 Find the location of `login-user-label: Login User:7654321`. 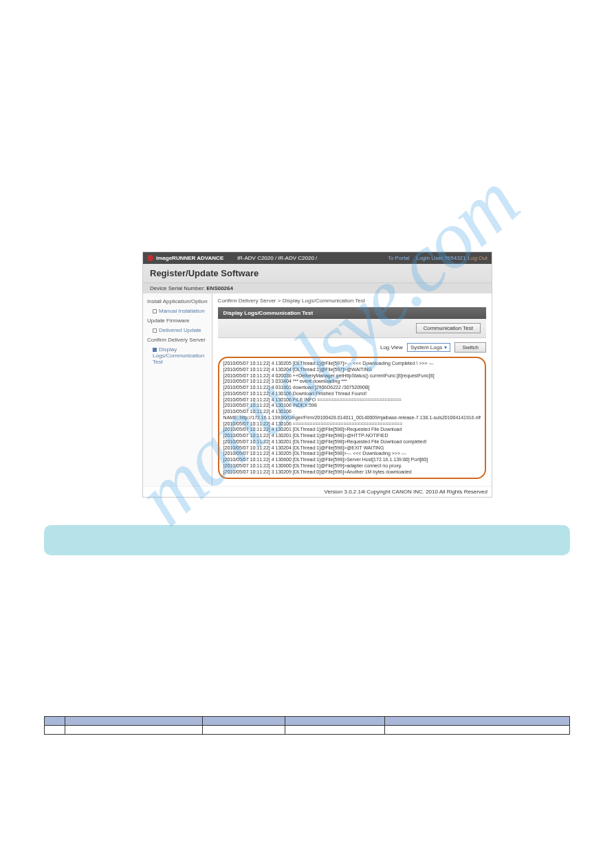

login-user-label: Login User:7654321 is located at coordinates (441, 258).